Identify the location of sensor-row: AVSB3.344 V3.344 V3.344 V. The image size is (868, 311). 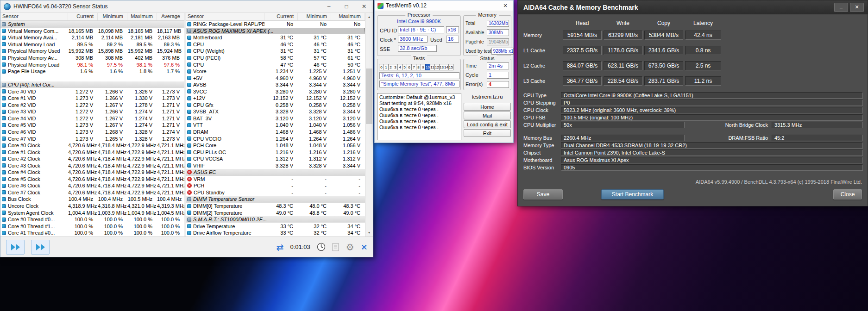
(275, 85).